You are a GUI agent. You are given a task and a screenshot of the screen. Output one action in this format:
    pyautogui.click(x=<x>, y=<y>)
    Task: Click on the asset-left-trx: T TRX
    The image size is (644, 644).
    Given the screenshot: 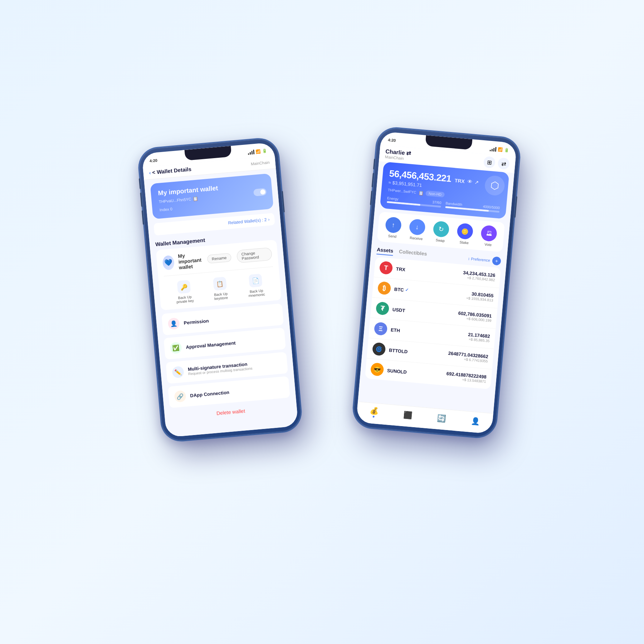 What is the action you would take?
    pyautogui.click(x=393, y=268)
    